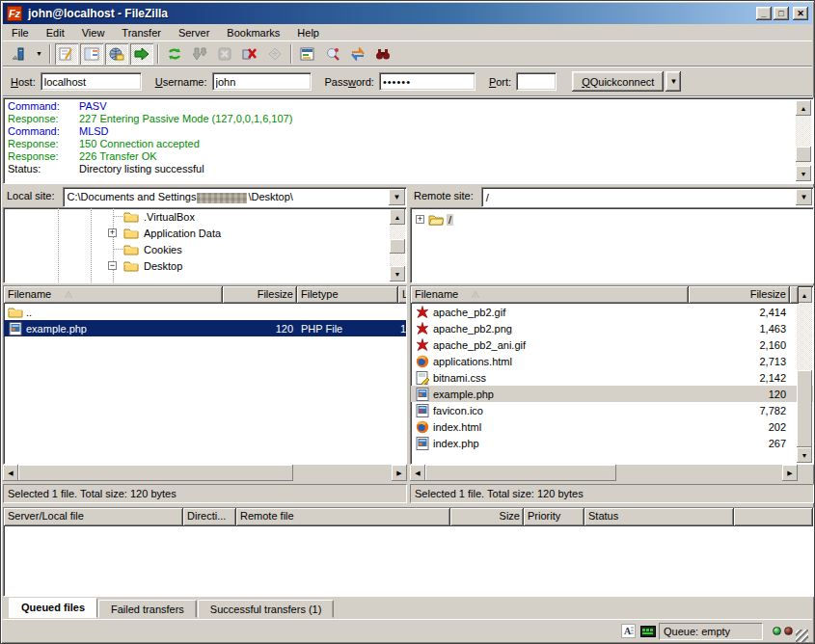  Describe the element at coordinates (266, 609) in the screenshot. I see `tab-successful-transfers: Successful transfers (1)` at that location.